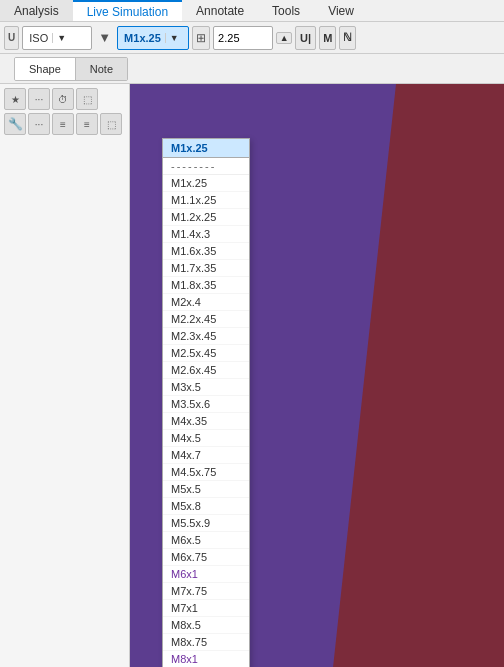 The height and width of the screenshot is (667, 504). What do you see at coordinates (206, 472) in the screenshot?
I see `dropdown-item: M4.5x.75` at bounding box center [206, 472].